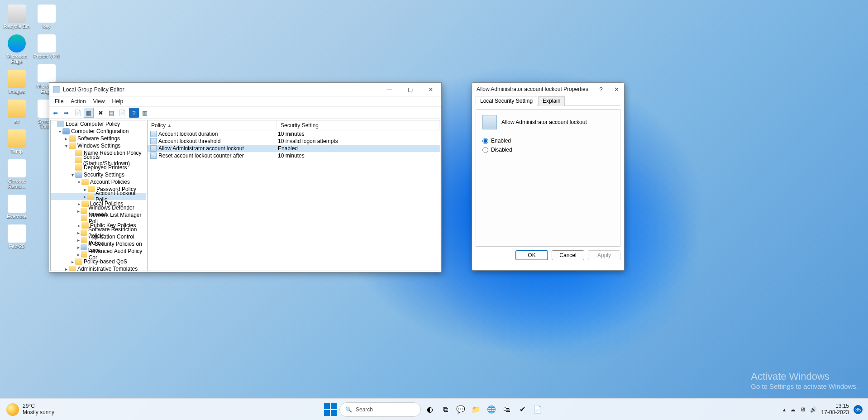  What do you see at coordinates (98, 196) in the screenshot?
I see `policy-tree: Local Computer Policy▾Computer Configura…` at bounding box center [98, 196].